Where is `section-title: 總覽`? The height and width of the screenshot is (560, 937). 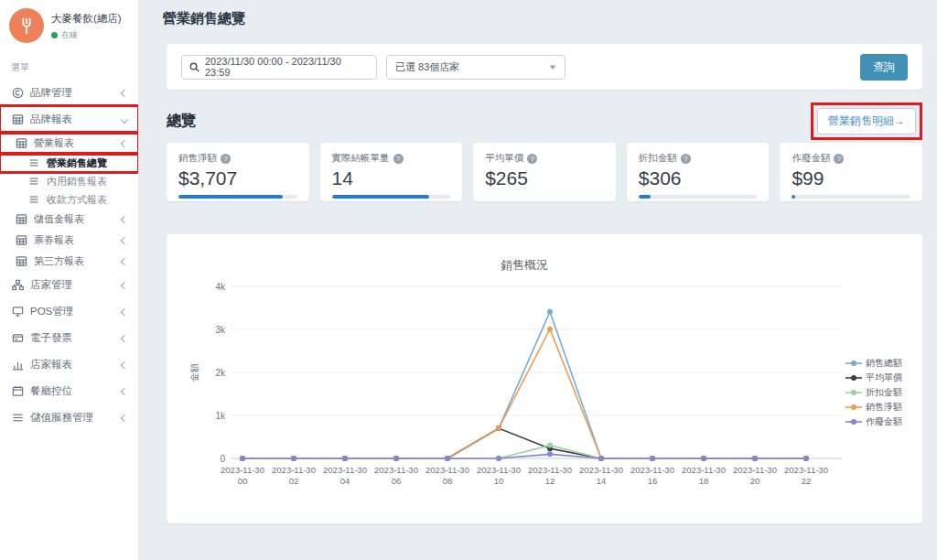
section-title: 總覽 is located at coordinates (181, 121).